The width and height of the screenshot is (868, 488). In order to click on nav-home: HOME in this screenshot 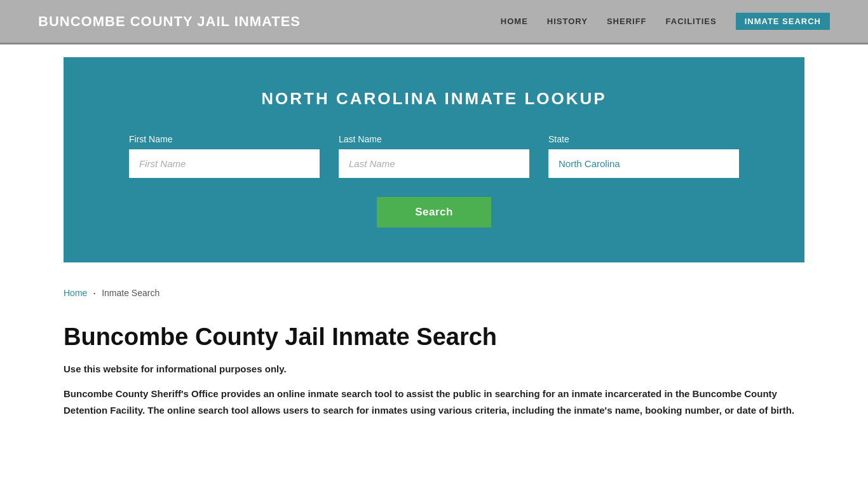, I will do `click(515, 22)`.